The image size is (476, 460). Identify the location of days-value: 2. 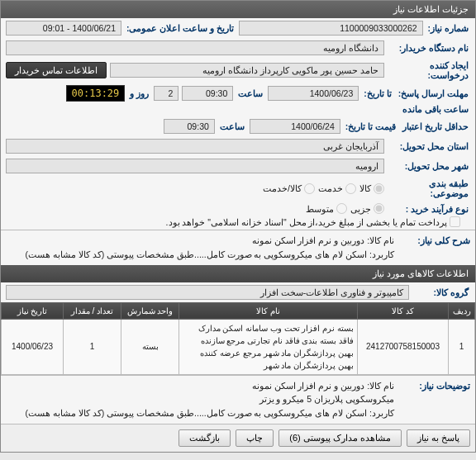
(166, 93).